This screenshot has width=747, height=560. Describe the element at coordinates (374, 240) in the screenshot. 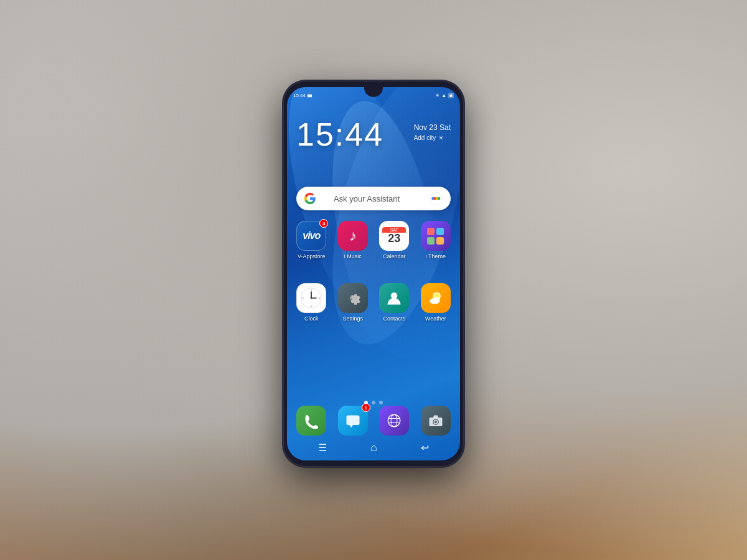

I see `app-grid-row1: vivo 4 V-Appstore ♪ i Music S` at that location.